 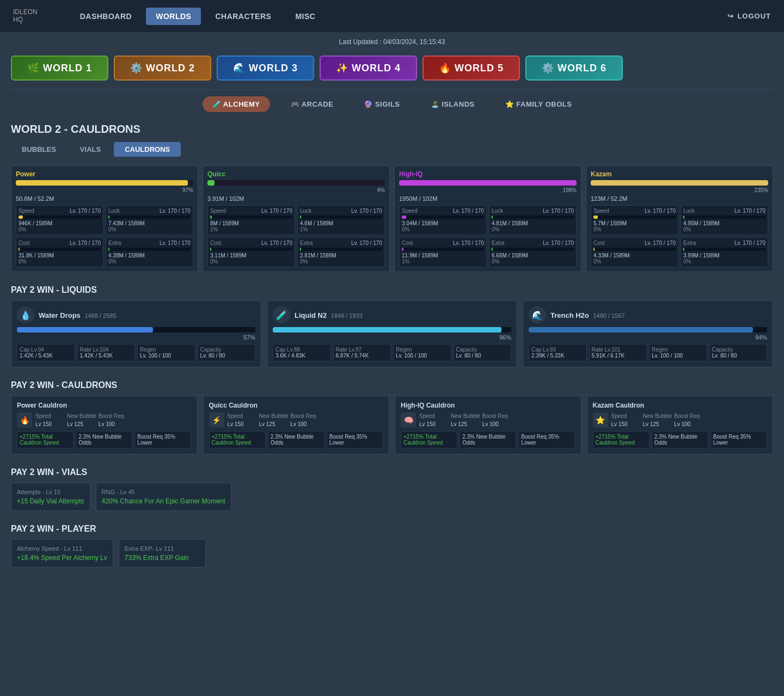 I want to click on p2w-kazam-icon: ⭐, so click(x=601, y=420).